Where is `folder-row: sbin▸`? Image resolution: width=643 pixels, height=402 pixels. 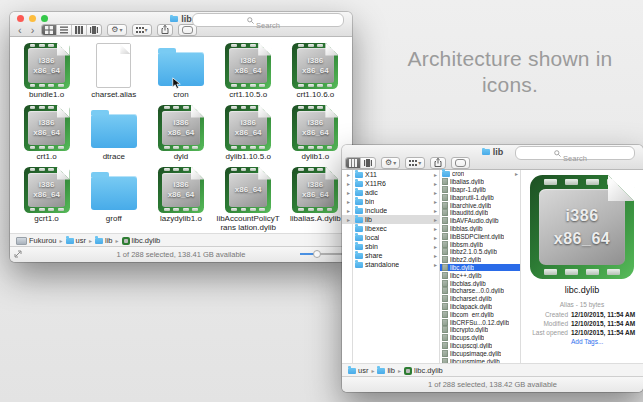
folder-row: sbin▸ is located at coordinates (396, 246).